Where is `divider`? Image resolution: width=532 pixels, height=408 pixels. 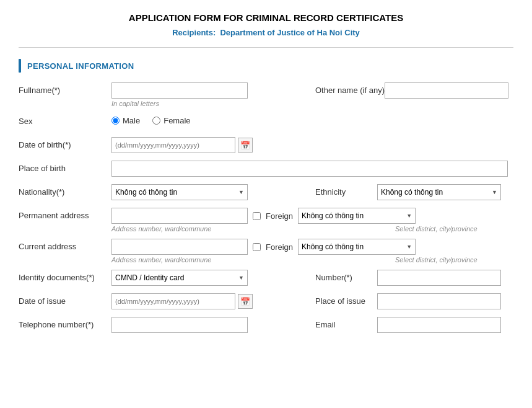
divider is located at coordinates (266, 47).